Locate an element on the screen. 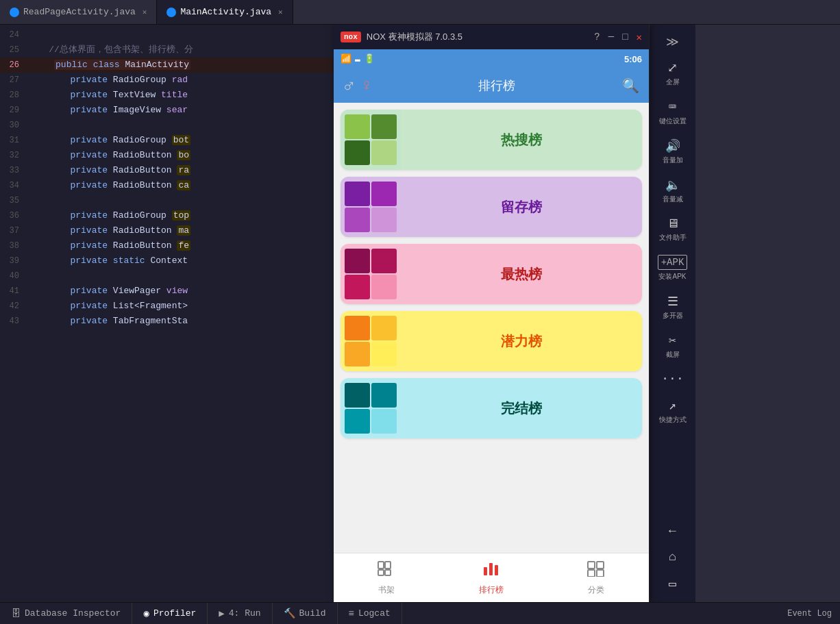  line-num-29: 29 is located at coordinates (14, 110).